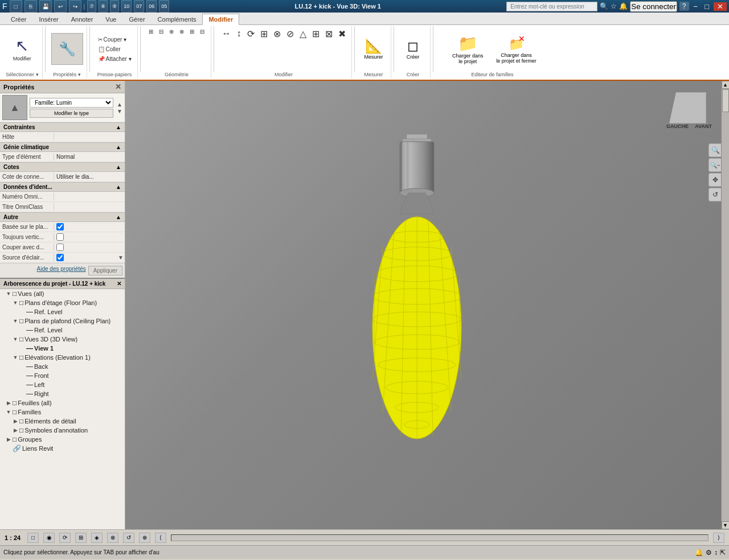 This screenshot has height=560, width=729. Describe the element at coordinates (151, 6) in the screenshot. I see `qa-num6: 06` at that location.